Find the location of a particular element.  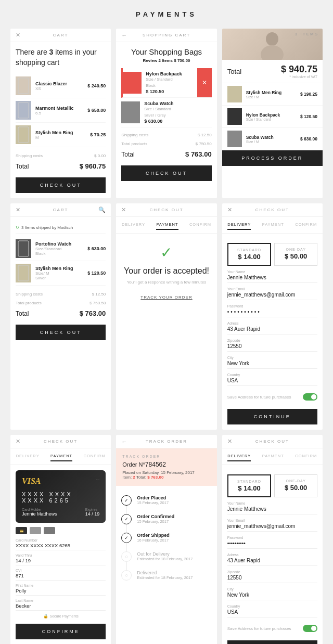

close-icon-6: ✕ is located at coordinates (230, 441).